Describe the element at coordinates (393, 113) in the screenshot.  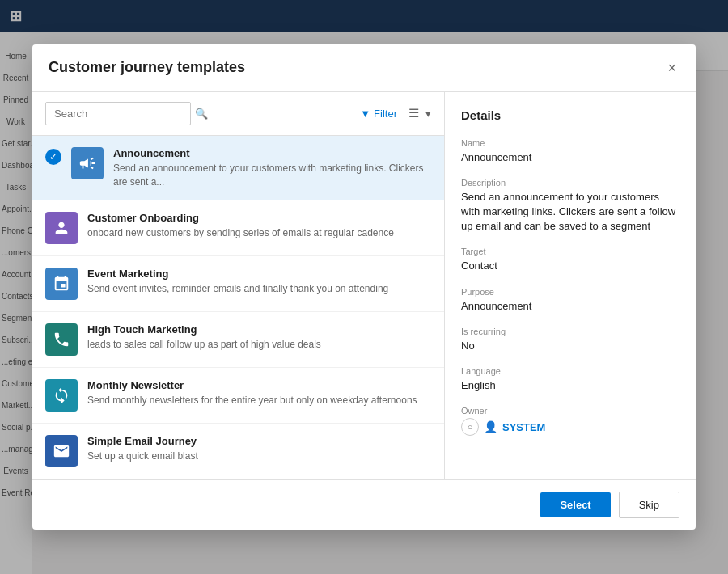
I see `filter-bar: ▼ Filter ☰ ▾` at that location.